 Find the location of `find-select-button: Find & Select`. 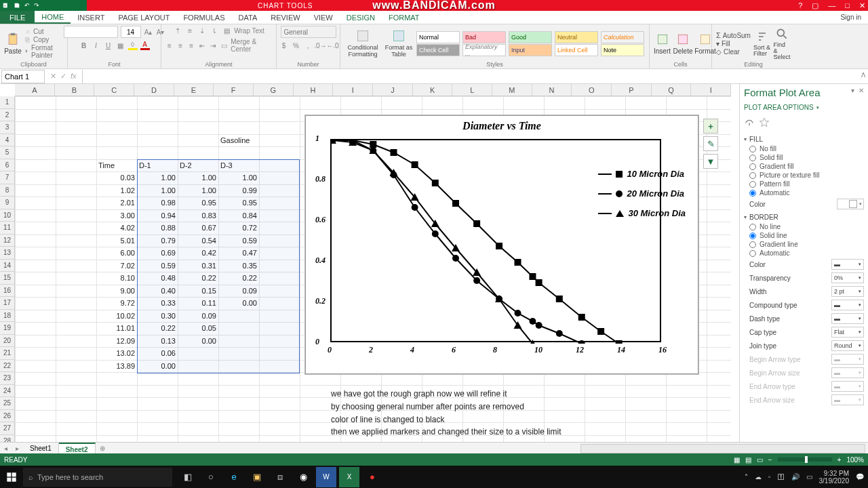

find-select-button: Find & Select is located at coordinates (782, 43).